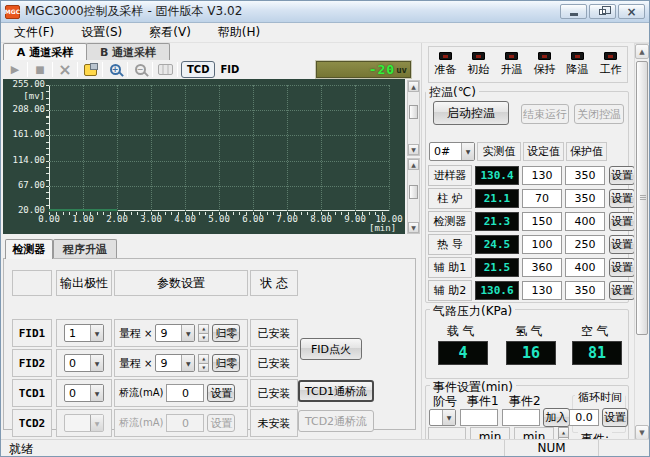 The height and width of the screenshot is (457, 650). I want to click on film-button, so click(165, 70).